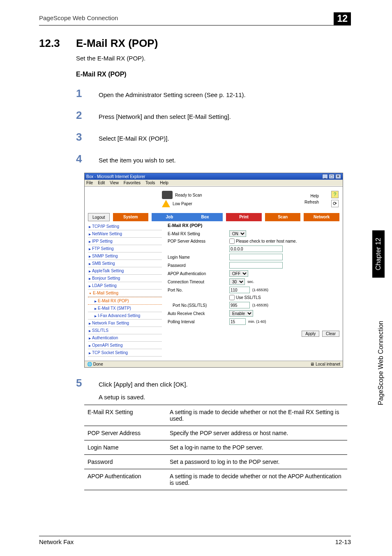  I want to click on menu-help: Help, so click(164, 183).